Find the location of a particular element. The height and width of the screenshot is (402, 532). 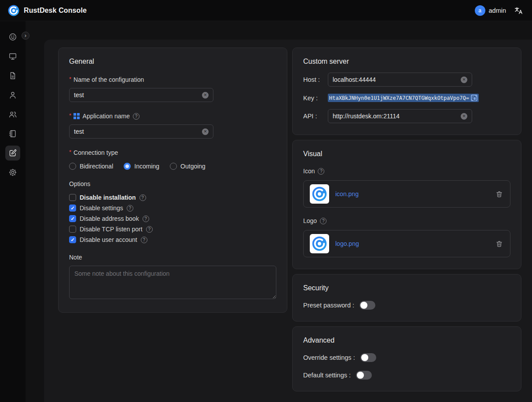

app-name-input-wrap: ✕ is located at coordinates (141, 132).